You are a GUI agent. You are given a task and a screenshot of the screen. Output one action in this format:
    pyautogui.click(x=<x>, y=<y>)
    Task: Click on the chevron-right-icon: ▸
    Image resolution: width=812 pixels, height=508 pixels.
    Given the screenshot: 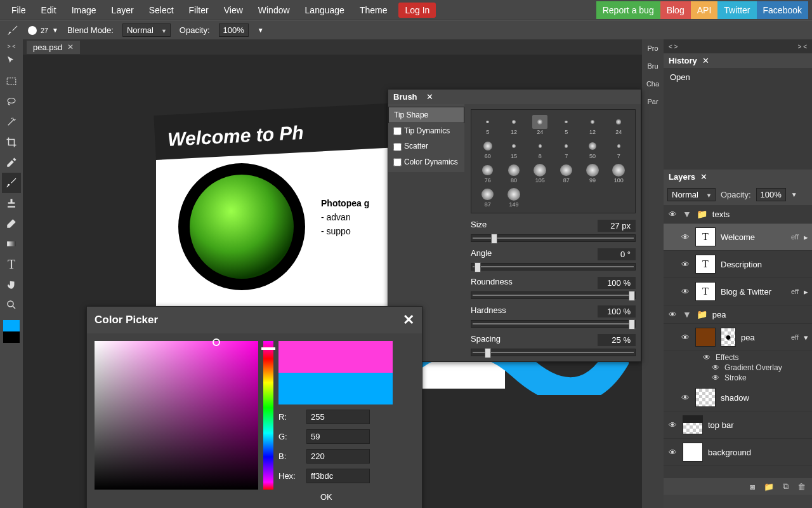 What is the action you would take?
    pyautogui.click(x=806, y=292)
    